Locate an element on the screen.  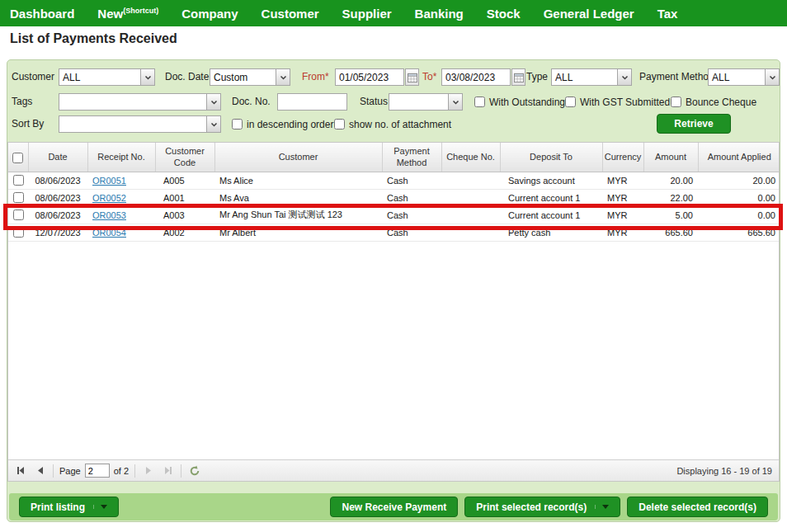
payment-method-select: ALL is located at coordinates (744, 78).